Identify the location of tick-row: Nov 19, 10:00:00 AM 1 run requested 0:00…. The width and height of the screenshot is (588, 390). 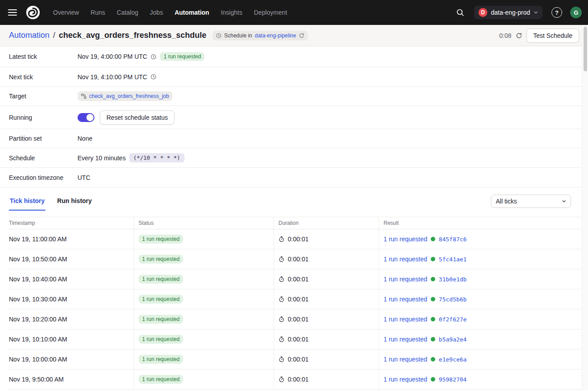
(295, 360).